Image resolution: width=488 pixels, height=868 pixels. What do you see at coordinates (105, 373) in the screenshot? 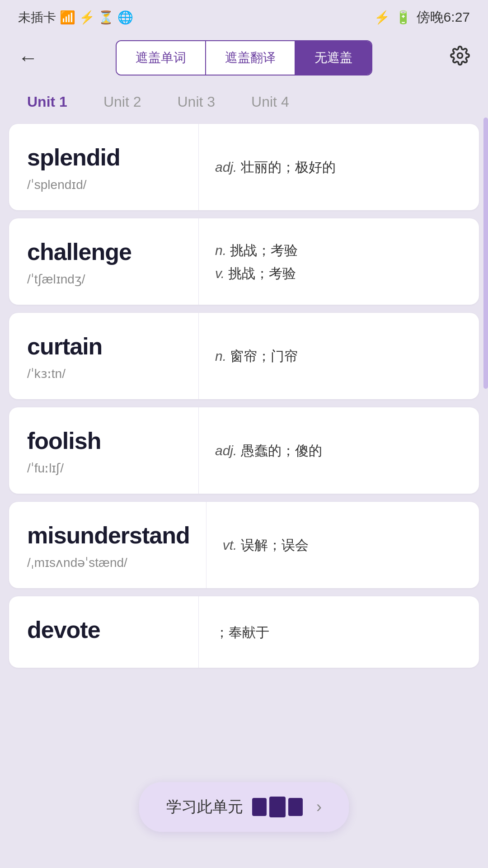
I see `word-phonetic: /ˈkɜːtn/` at bounding box center [105, 373].